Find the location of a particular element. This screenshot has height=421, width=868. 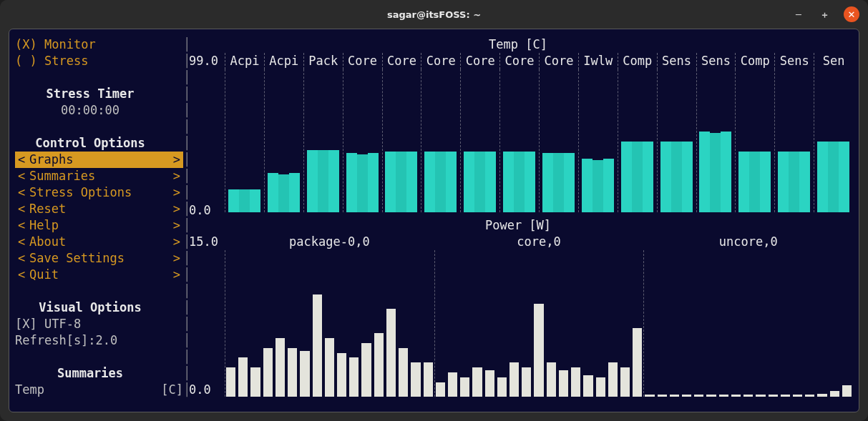

power-chart-title: Power [W] is located at coordinates (518, 226).